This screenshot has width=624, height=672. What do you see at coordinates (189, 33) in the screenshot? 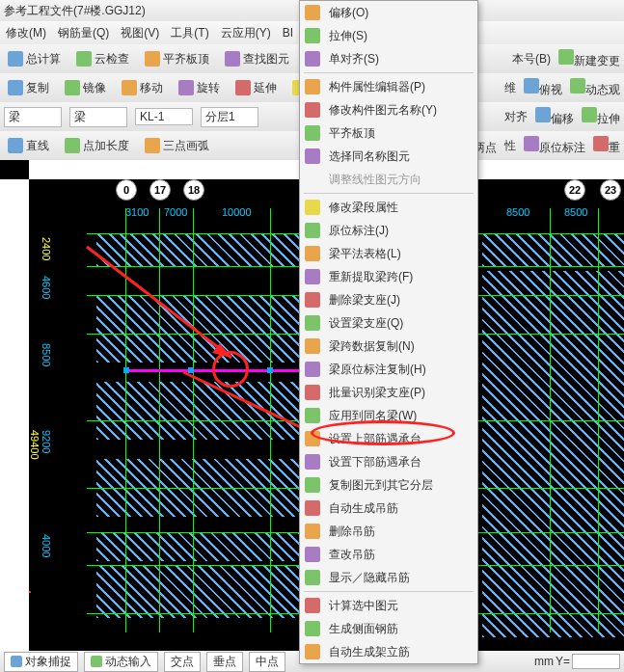
I see `menu-tool: 工具(T)` at bounding box center [189, 33].